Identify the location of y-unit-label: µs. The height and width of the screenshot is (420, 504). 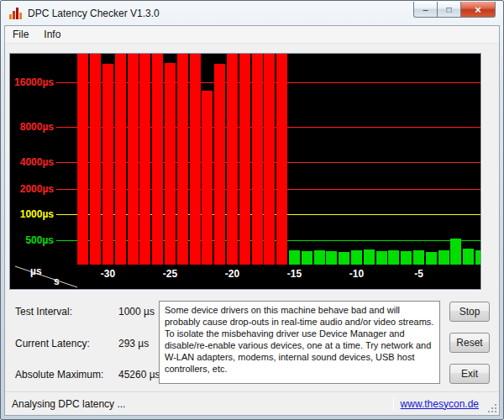
(36, 271).